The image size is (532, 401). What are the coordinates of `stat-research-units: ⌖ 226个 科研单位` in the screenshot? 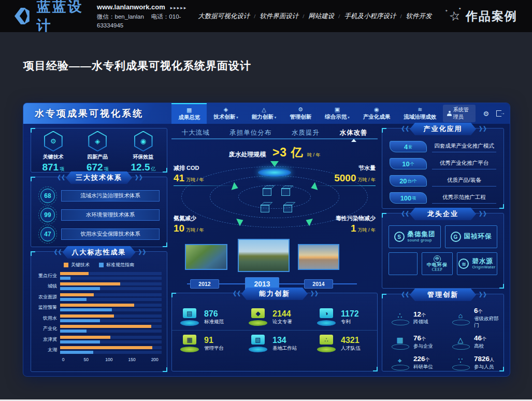 It's located at (412, 363).